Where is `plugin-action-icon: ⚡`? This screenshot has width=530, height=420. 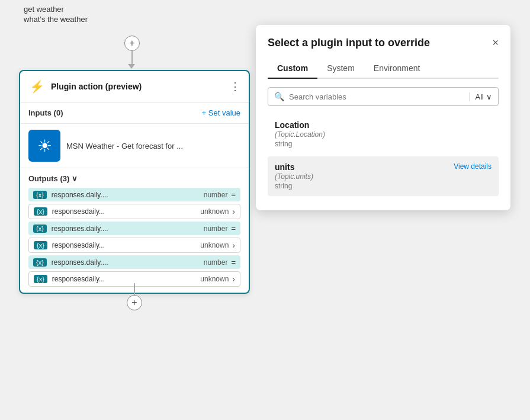
plugin-action-icon: ⚡ is located at coordinates (37, 86).